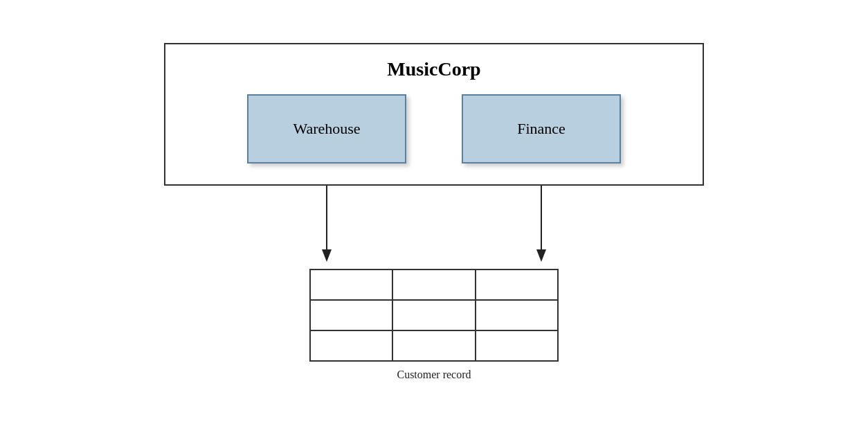 This screenshot has height=424, width=868. Describe the element at coordinates (327, 129) in the screenshot. I see `warehouse-box: Warehouse` at that location.